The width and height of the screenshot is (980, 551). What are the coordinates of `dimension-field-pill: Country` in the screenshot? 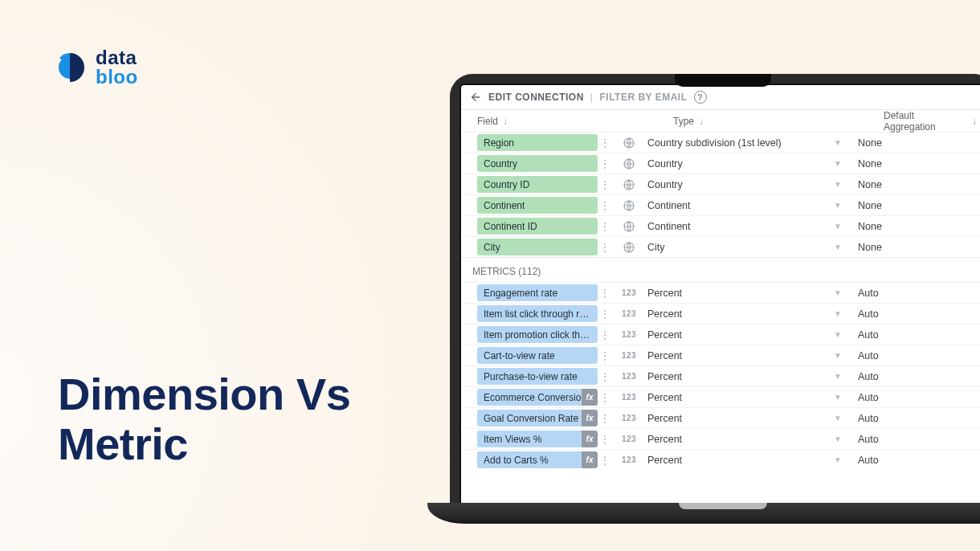 It's located at (537, 164).